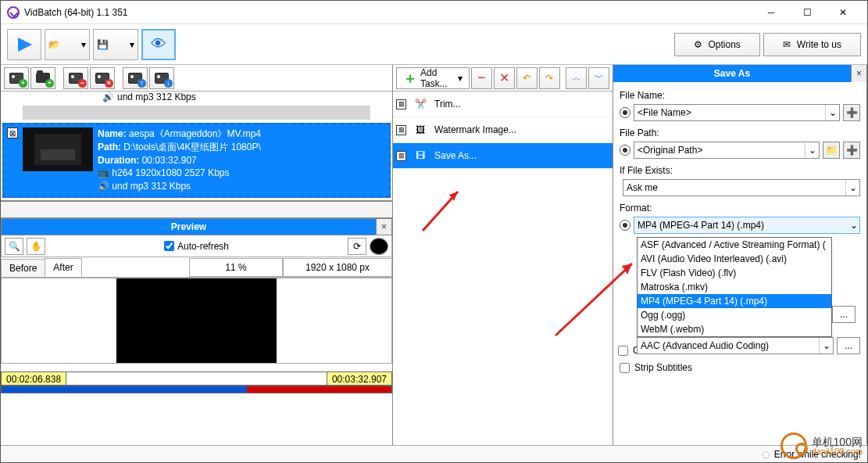 This screenshot has width=868, height=463. I want to click on save-button: 💾▾, so click(116, 45).